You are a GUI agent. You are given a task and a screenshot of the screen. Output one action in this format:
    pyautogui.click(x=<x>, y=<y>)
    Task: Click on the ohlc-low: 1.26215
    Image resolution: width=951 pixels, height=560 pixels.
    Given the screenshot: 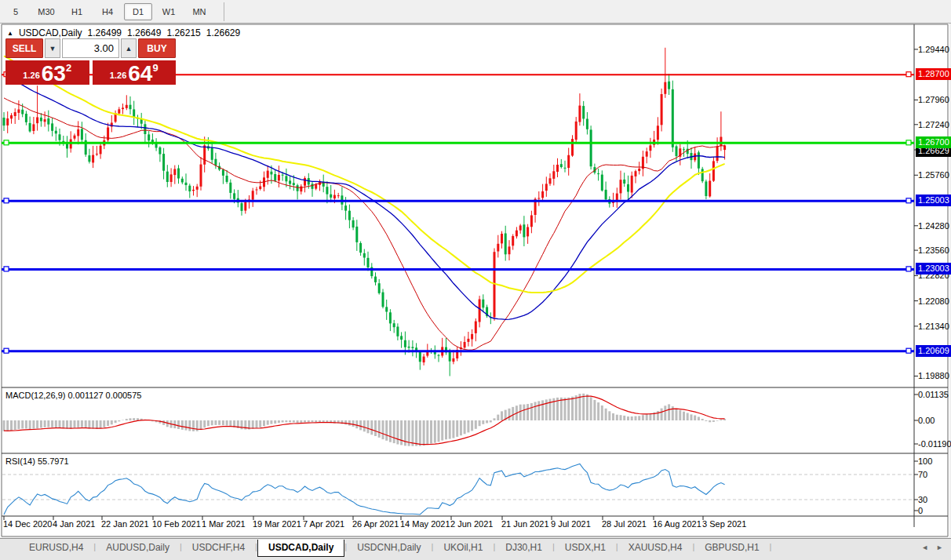 What is the action you would take?
    pyautogui.click(x=184, y=33)
    